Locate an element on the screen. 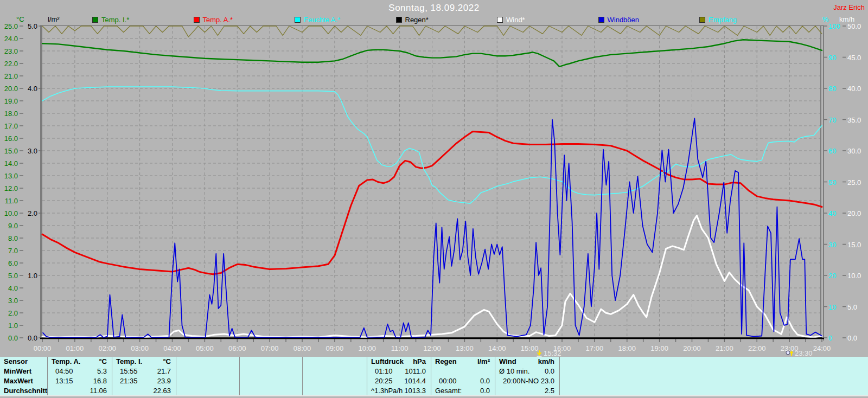 The width and height of the screenshot is (868, 398). celsius-tick-label: 21.0 is located at coordinates (11, 76).